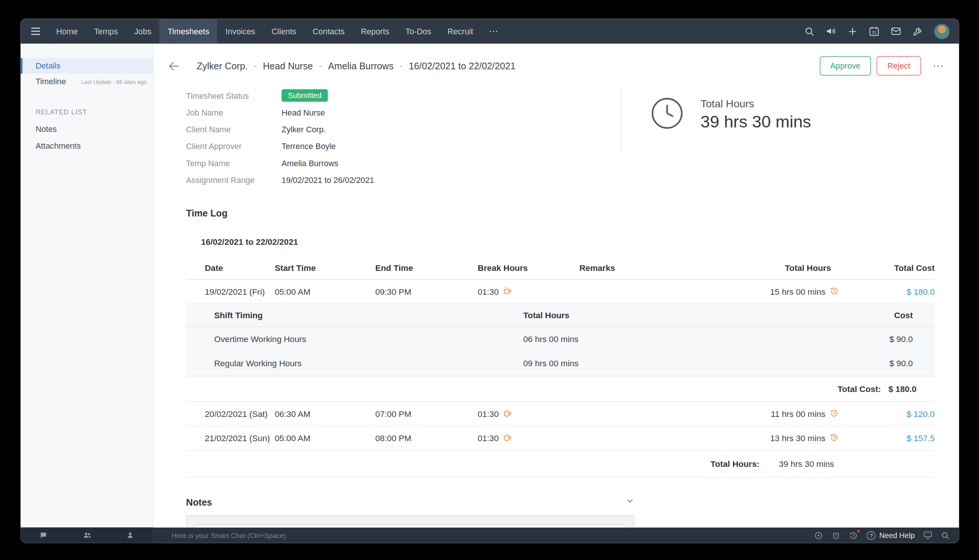 This screenshot has height=560, width=979. I want to click on nav-tab-timesheets: Timesheets, so click(188, 31).